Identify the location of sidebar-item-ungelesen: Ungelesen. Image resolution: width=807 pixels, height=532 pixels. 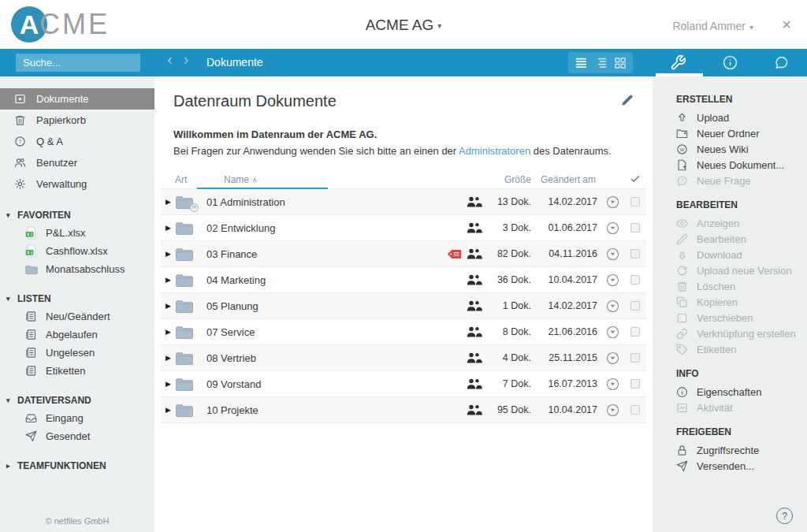
(77, 353).